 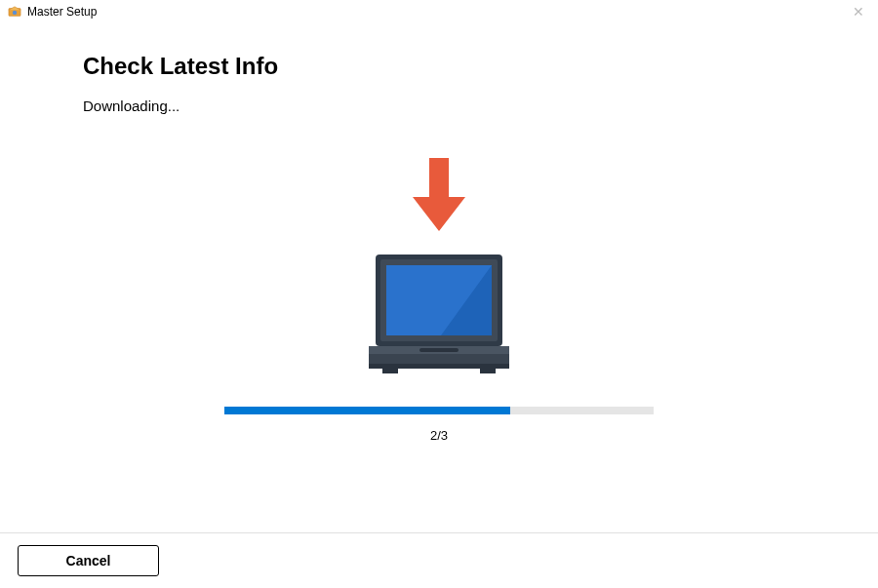 What do you see at coordinates (439, 12) in the screenshot?
I see `titlebar: Master Setup ✕` at bounding box center [439, 12].